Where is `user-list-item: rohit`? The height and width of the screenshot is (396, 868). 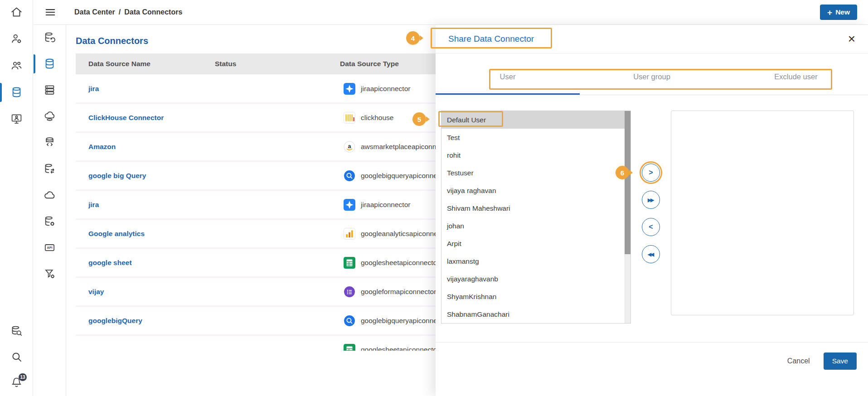 user-list-item: rohit is located at coordinates (533, 155).